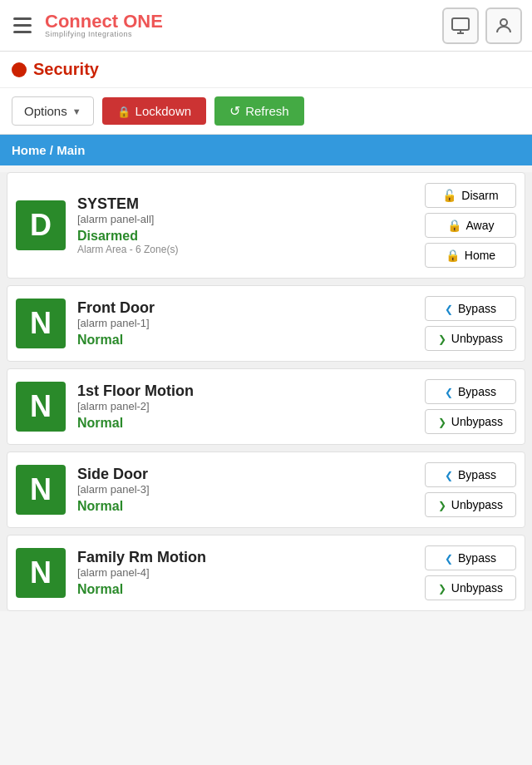 Image resolution: width=532 pixels, height=765 pixels. Describe the element at coordinates (164, 111) in the screenshot. I see `lockdown-label: Lockdown` at that location.